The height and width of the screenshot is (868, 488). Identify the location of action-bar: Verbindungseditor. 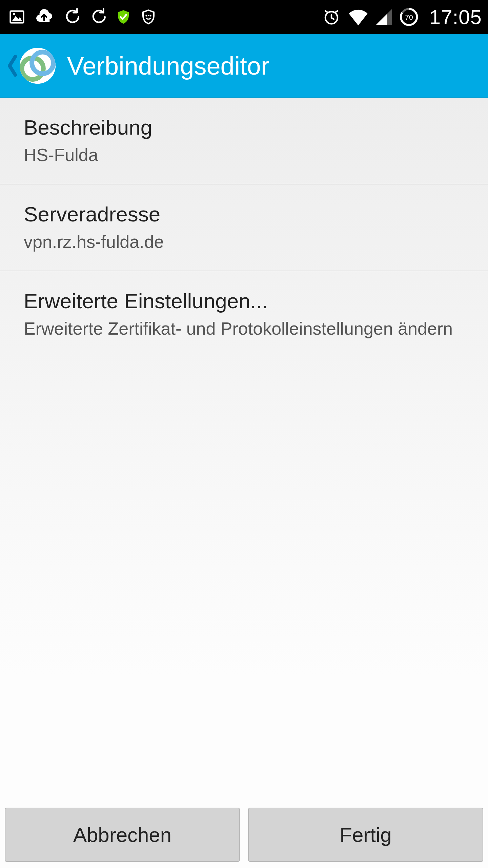
(244, 66).